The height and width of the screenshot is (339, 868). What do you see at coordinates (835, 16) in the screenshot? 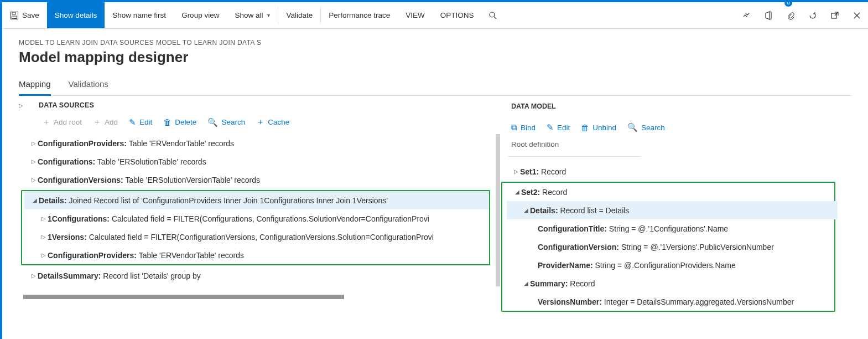
I see `popout-button` at bounding box center [835, 16].